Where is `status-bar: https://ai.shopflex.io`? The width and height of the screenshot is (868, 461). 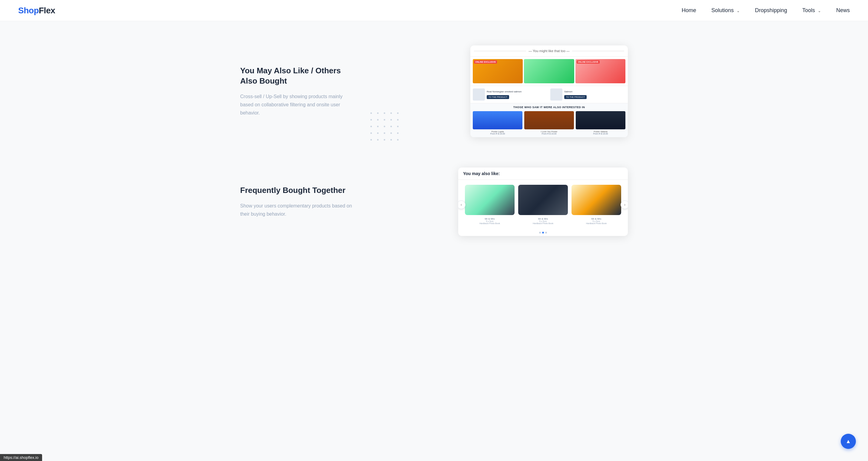
status-bar: https://ai.shopflex.io is located at coordinates (21, 458).